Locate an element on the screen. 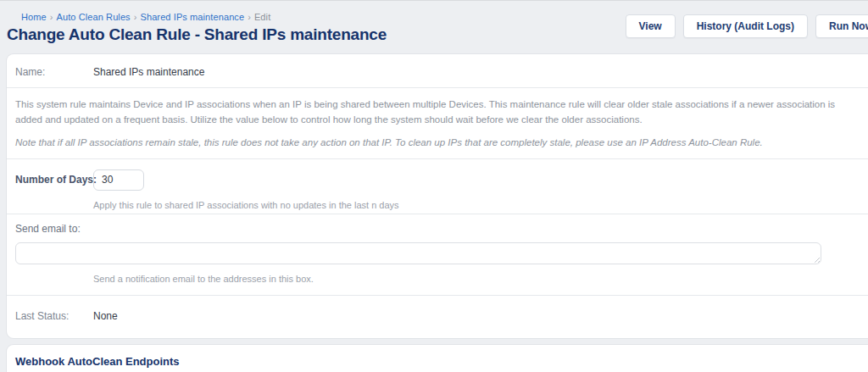  header-action-buttons: View History (Audit Logs) Run Now is located at coordinates (747, 26).